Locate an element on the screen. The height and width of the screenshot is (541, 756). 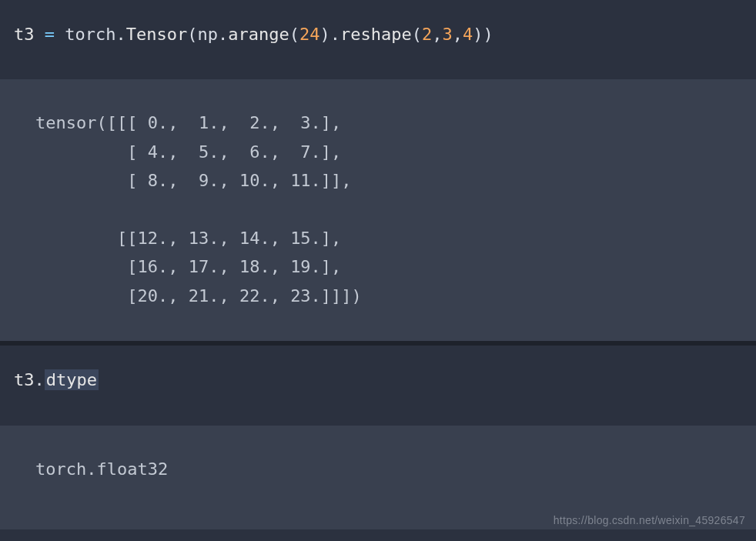
comma-1: , is located at coordinates (437, 34).